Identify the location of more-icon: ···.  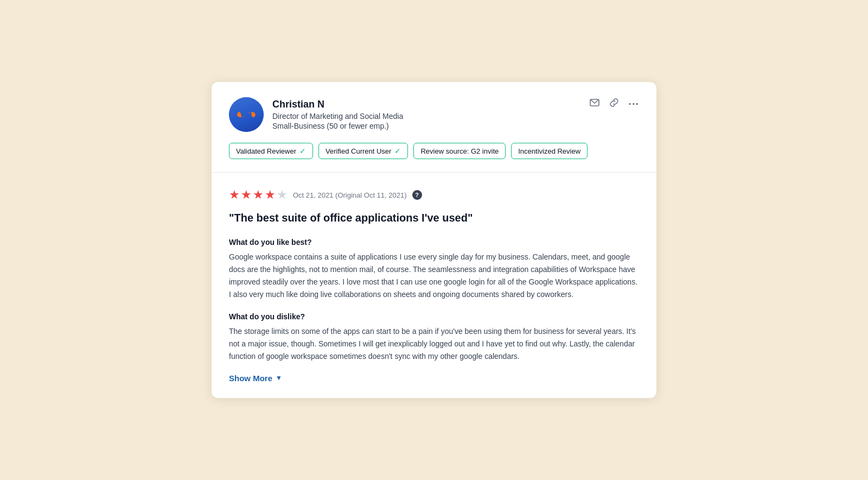
(634, 104).